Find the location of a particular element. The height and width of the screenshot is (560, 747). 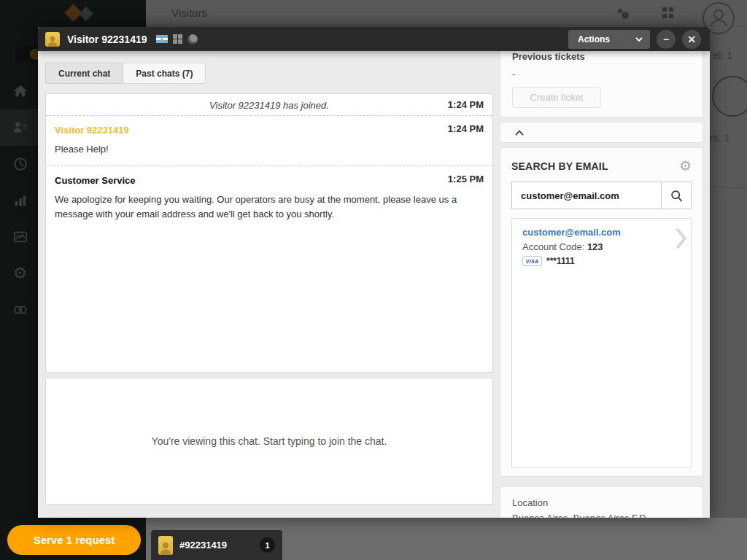

chevron-right-icon is located at coordinates (681, 238).